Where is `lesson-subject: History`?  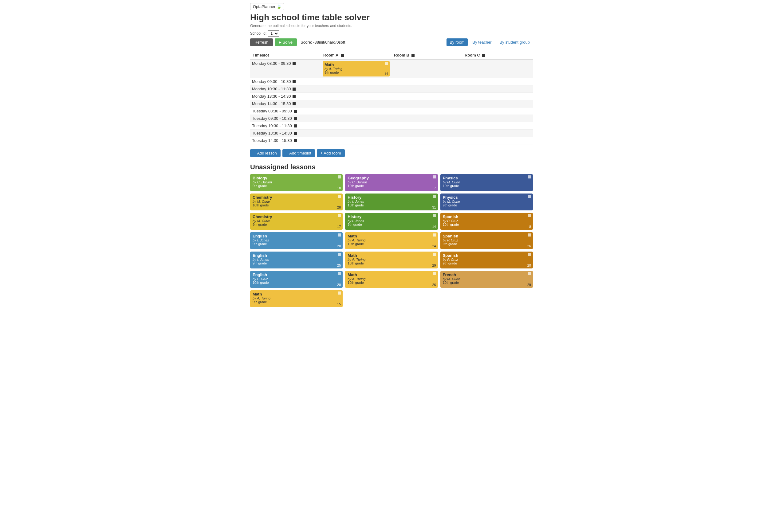
lesson-subject: History is located at coordinates (392, 217).